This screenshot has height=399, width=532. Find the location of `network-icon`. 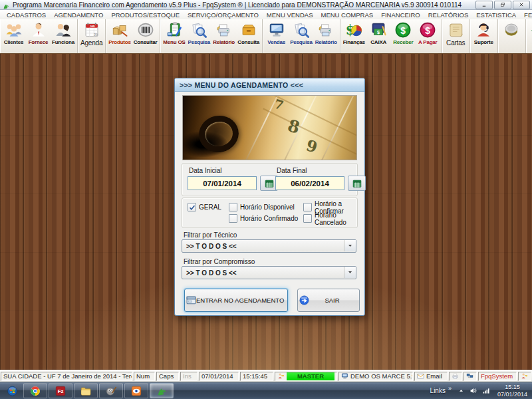

network-icon is located at coordinates (469, 376).